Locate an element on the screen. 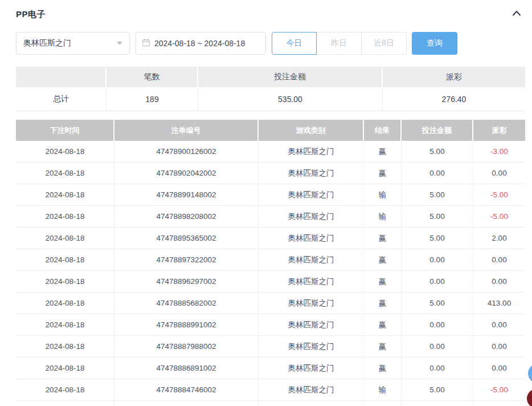 The width and height of the screenshot is (532, 406). cell-result is located at coordinates (383, 404).